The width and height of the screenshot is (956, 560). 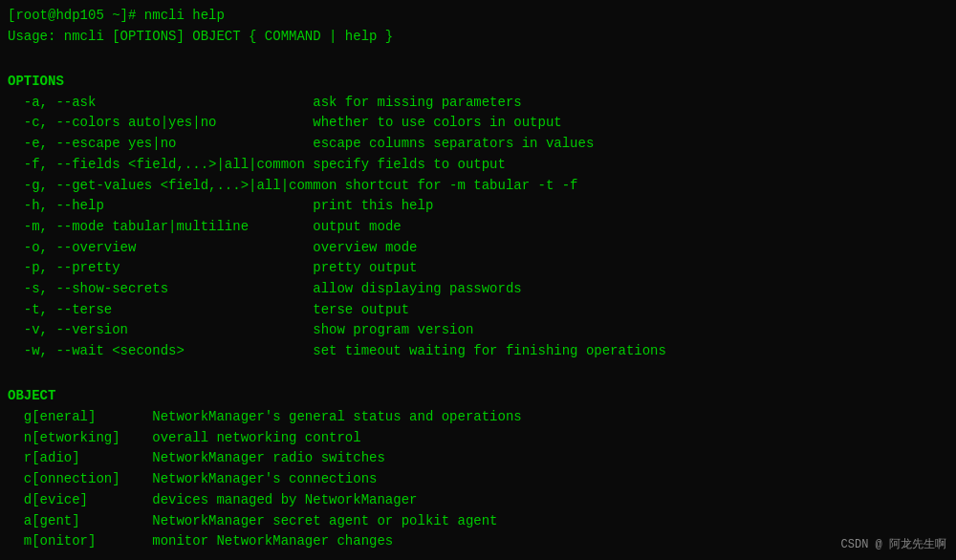 I want to click on option-right-9: allow displaying passwords, so click(x=417, y=289).